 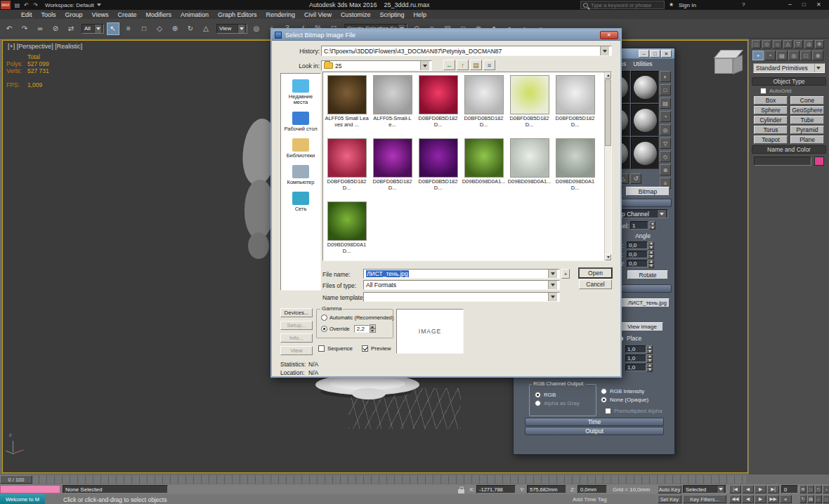 What do you see at coordinates (729, 65) in the screenshot?
I see `viewcube` at bounding box center [729, 65].